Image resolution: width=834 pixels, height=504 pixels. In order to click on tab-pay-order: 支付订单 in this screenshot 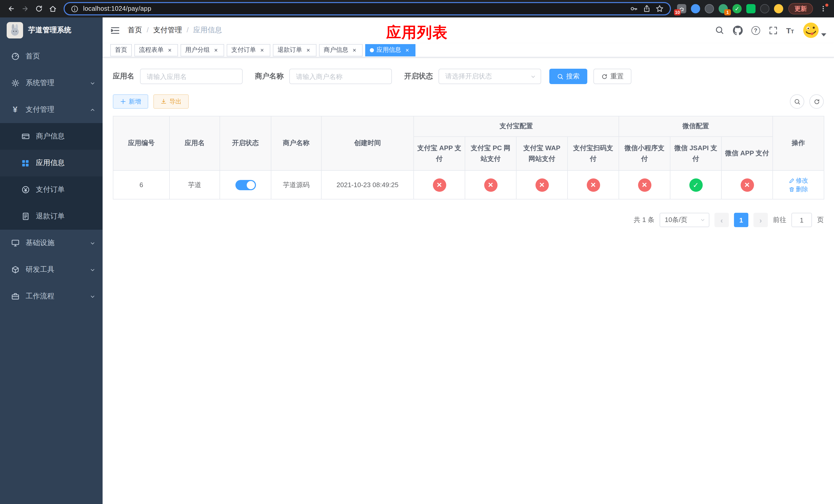, I will do `click(248, 50)`.